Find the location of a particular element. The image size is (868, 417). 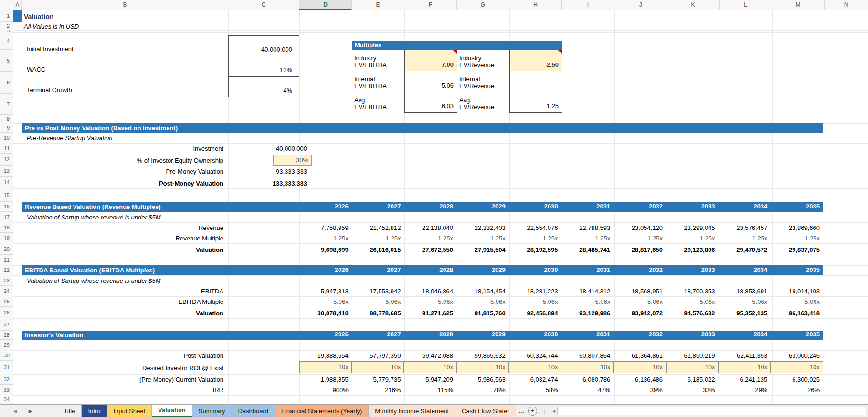

year-header-cell: 2032 is located at coordinates (640, 207).